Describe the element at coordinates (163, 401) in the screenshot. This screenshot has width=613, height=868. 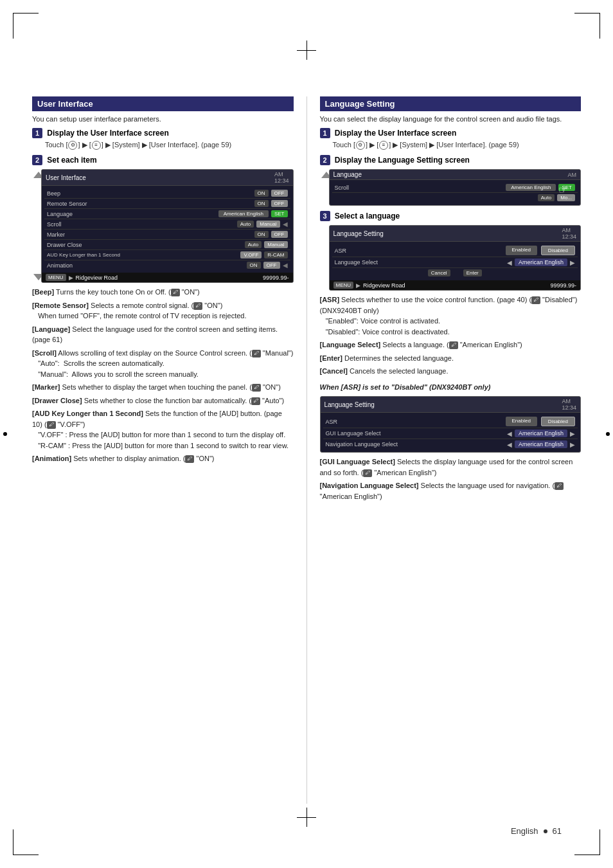
I see `desc-drawer: [Drawer Close] Sets whether to close the…` at that location.